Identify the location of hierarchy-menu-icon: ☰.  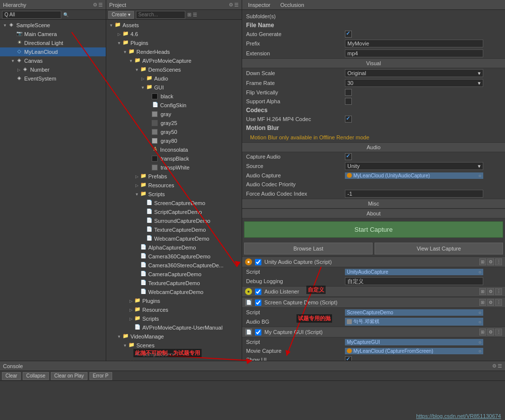
(101, 5).